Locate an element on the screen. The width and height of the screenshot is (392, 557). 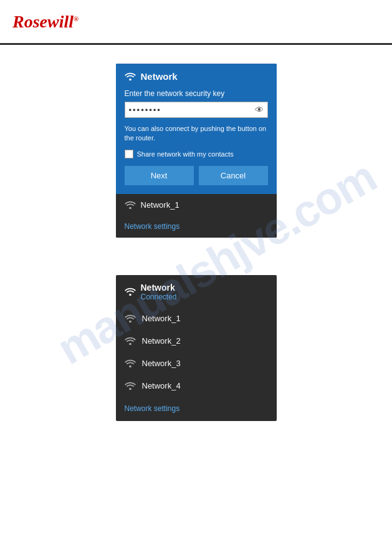
share-row: Share network with my contacts is located at coordinates (196, 154).